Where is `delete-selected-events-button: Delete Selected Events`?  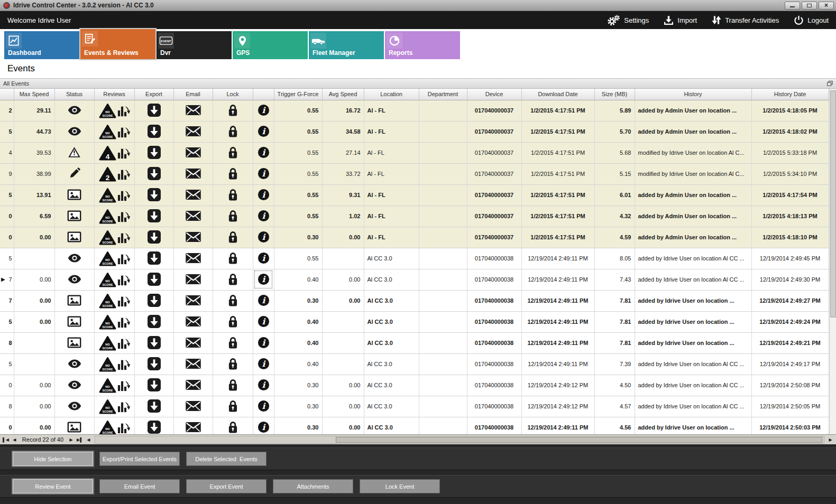 delete-selected-events-button: Delete Selected Events is located at coordinates (226, 459).